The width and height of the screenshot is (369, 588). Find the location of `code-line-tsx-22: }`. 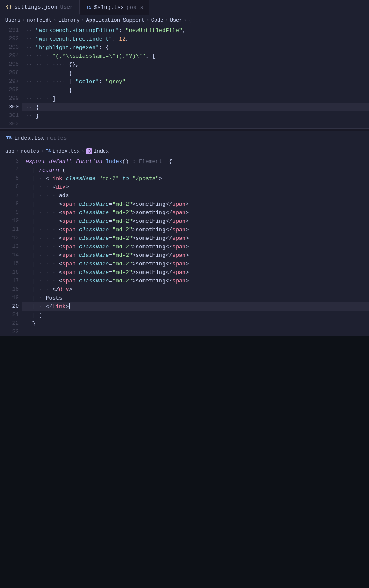

code-line-tsx-22: } is located at coordinates (196, 323).